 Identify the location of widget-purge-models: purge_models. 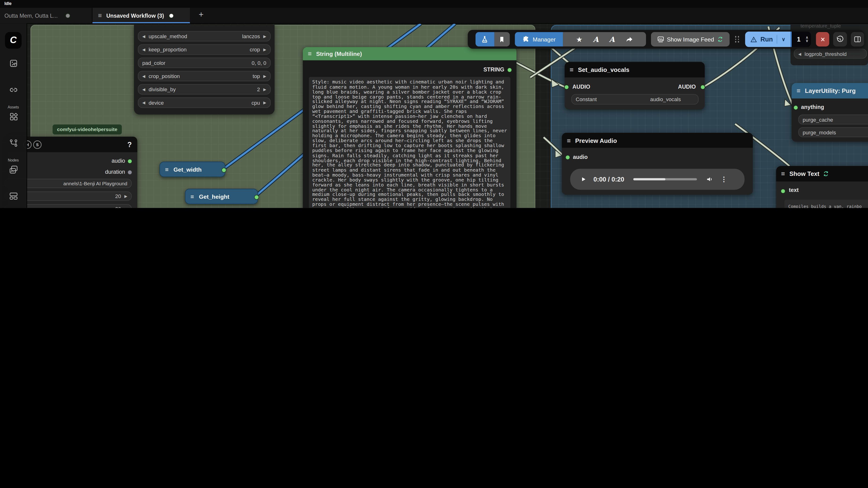
(833, 132).